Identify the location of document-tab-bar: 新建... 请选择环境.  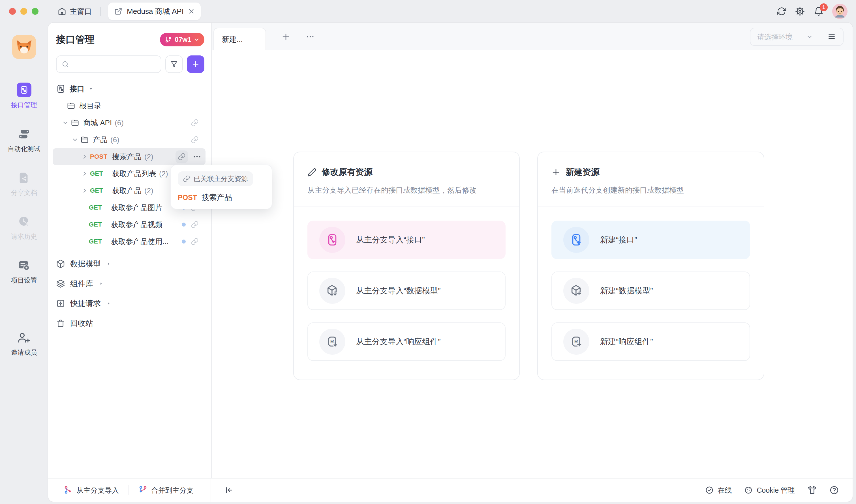
(532, 37).